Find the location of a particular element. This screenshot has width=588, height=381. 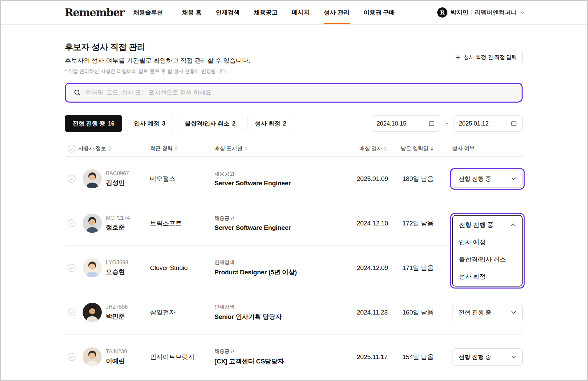

nav-item-purchase-pass: 이용권 구매 is located at coordinates (379, 12).